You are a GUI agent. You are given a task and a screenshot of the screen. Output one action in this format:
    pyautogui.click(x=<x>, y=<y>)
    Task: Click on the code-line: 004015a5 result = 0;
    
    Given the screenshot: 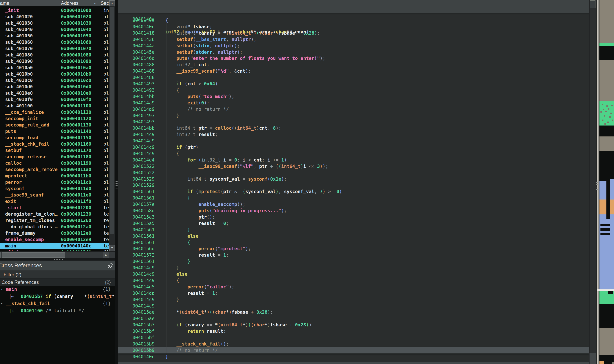 What is the action you would take?
    pyautogui.click(x=354, y=223)
    